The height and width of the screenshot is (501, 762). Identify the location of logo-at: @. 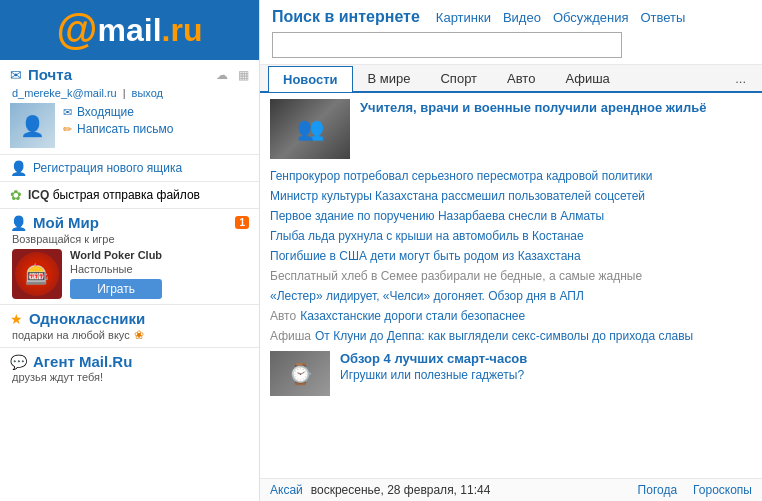
(78, 30).